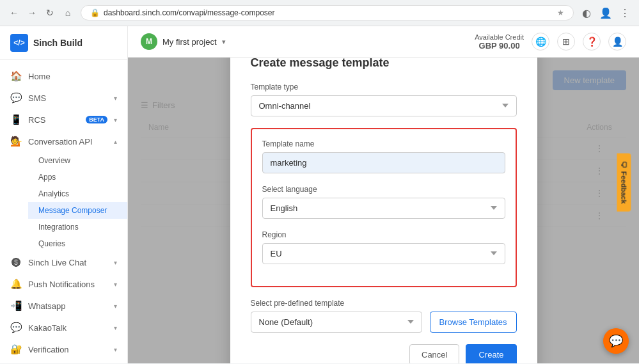  Describe the element at coordinates (64, 284) in the screenshot. I see `sidebar-item-push-notifications: 🔔 Push Notifications ▾` at that location.